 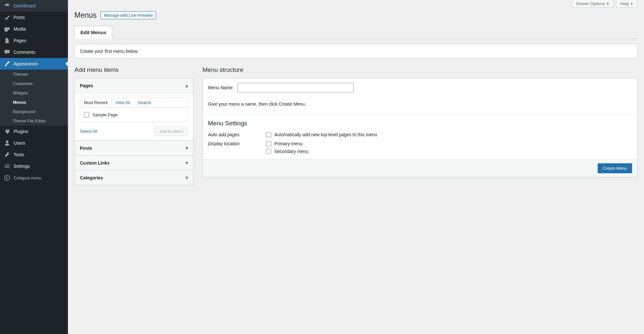 I want to click on sidebar-item-media: Media, so click(x=34, y=29).